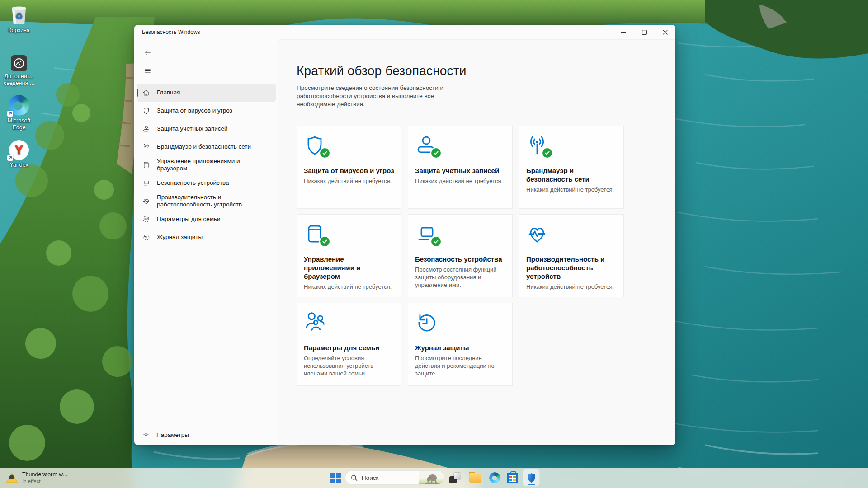  Describe the element at coordinates (19, 18) in the screenshot. I see `desktop-icon-recycle-bin: ♻ Корзина` at that location.